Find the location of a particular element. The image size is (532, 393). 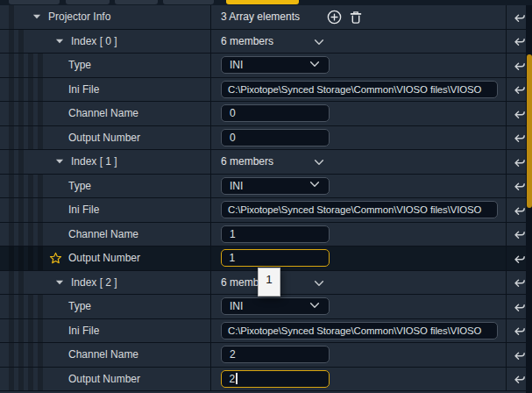

value-cell: C:\Pixotope\Synced Storage\Common\VIOSO … is located at coordinates (359, 332).